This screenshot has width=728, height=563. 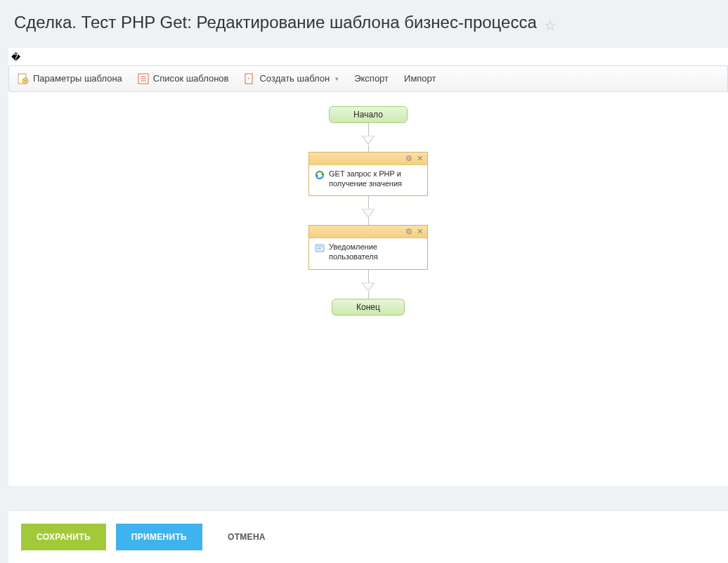 What do you see at coordinates (375, 179) in the screenshot?
I see `activity-label: GET запрос к PHP и получение значения` at bounding box center [375, 179].